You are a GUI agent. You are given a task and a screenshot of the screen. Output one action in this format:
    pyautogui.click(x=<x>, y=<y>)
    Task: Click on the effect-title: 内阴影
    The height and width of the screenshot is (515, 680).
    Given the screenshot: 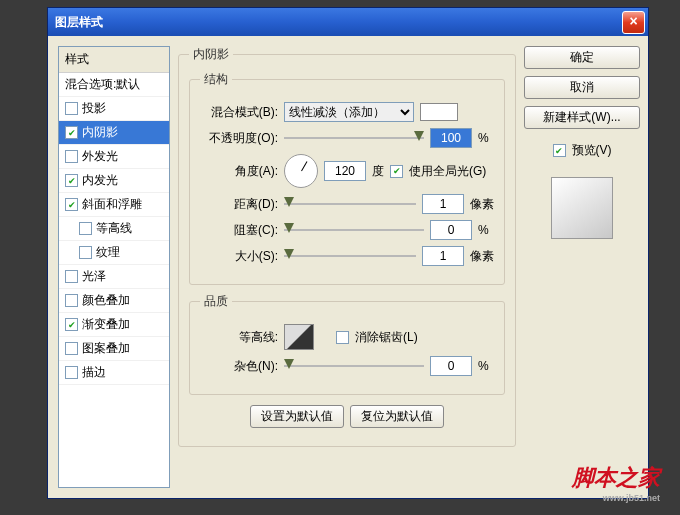 What is the action you would take?
    pyautogui.click(x=211, y=54)
    